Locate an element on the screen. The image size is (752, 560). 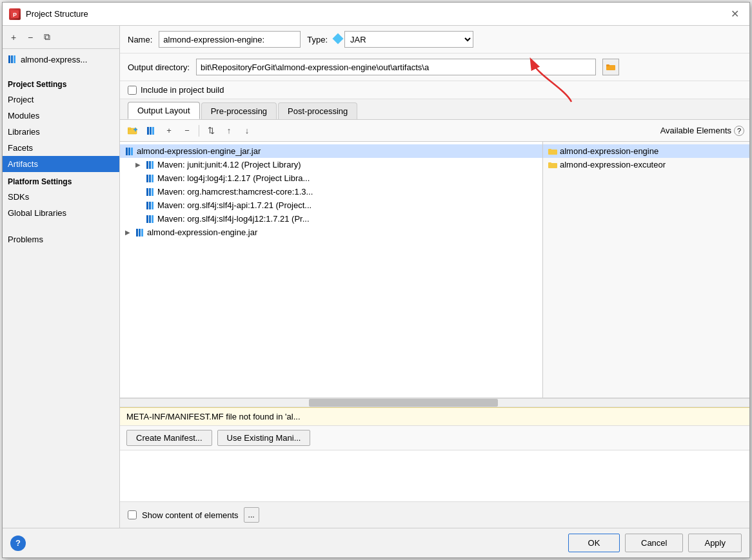
tabs-row: Output Layout Pre-processing Post-proces… is located at coordinates (435, 110).